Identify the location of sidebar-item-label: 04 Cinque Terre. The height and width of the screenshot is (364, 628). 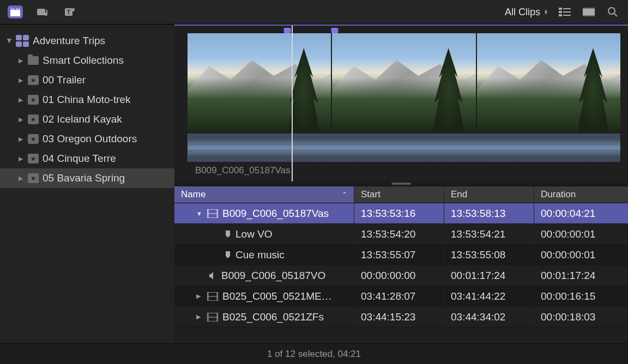
(80, 159).